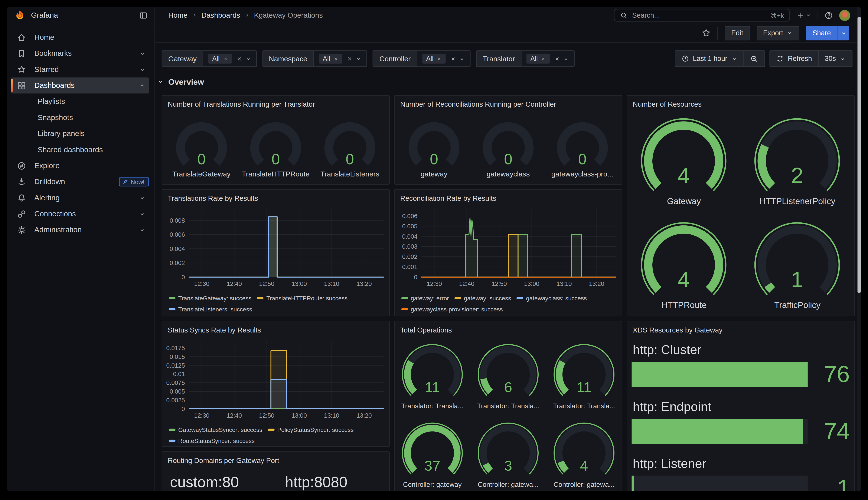 This screenshot has width=868, height=500. Describe the element at coordinates (584, 370) in the screenshot. I see `gauge: 11` at that location.